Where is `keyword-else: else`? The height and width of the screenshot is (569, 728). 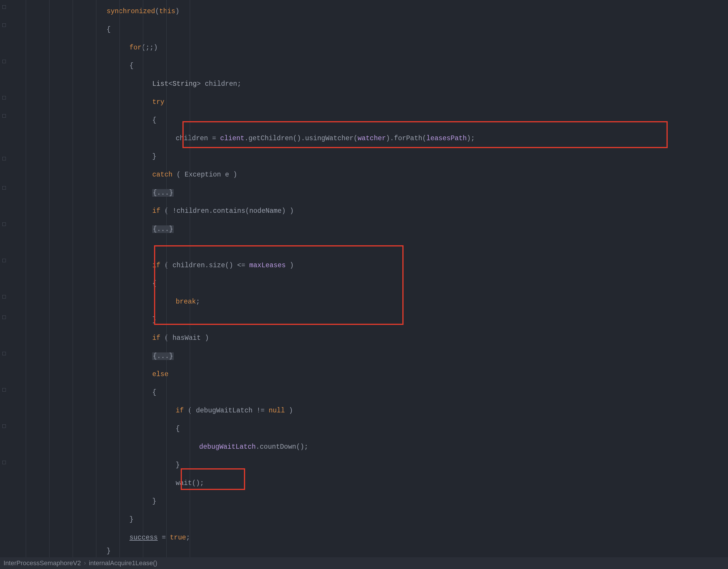 keyword-else: else is located at coordinates (160, 374).